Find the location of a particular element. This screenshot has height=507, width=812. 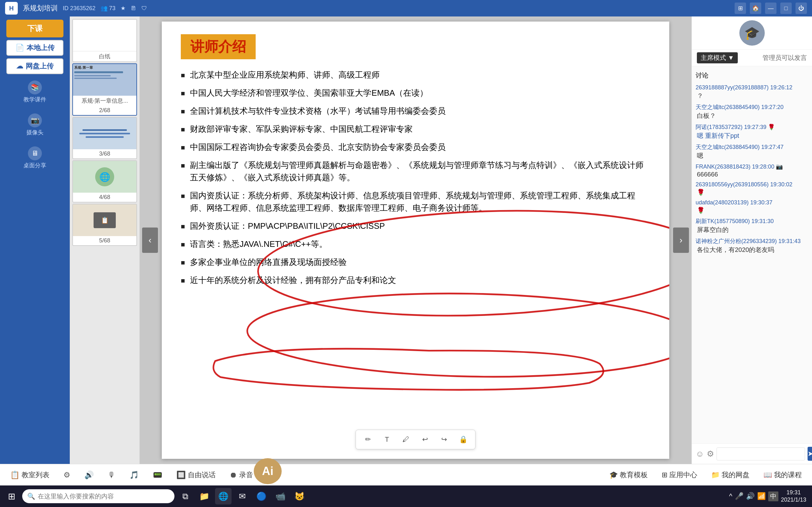

discussion-label: 讨论 is located at coordinates (752, 76).